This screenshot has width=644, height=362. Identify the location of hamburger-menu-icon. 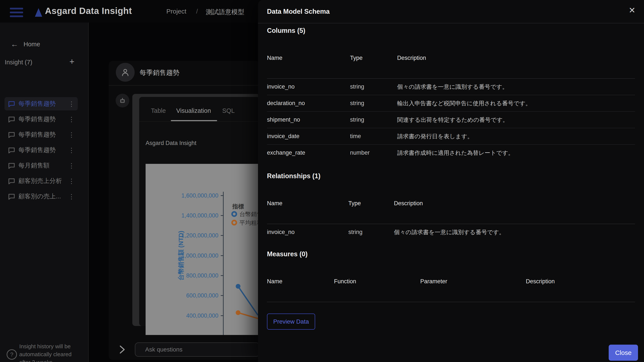
(16, 13).